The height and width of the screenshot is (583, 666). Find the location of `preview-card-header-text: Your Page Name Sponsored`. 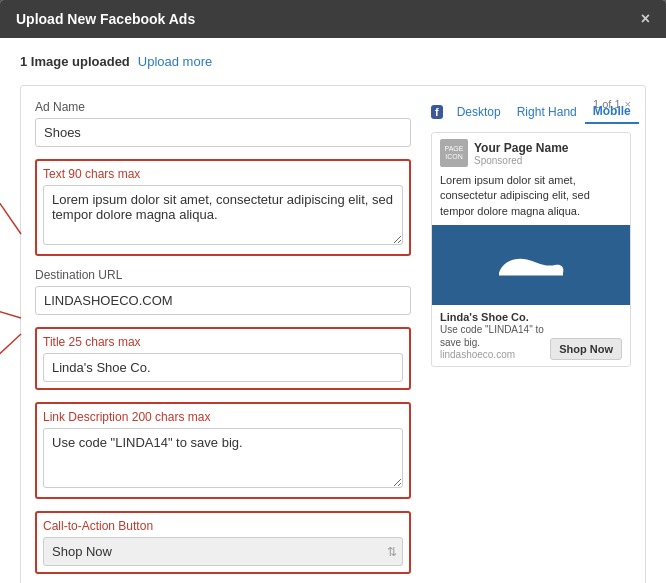

preview-card-header-text: Your Page Name Sponsored is located at coordinates (521, 154).